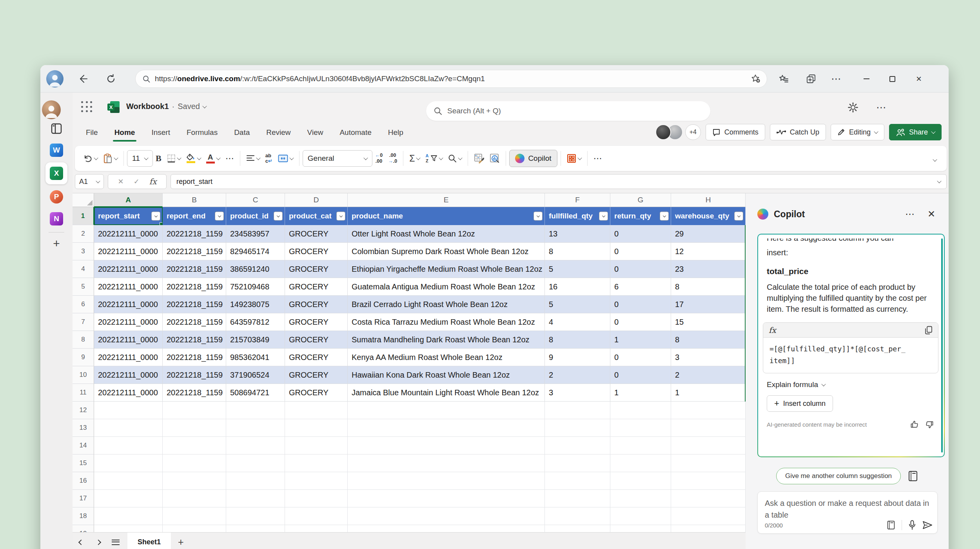 The image size is (980, 549). I want to click on cell-A12, so click(129, 410).